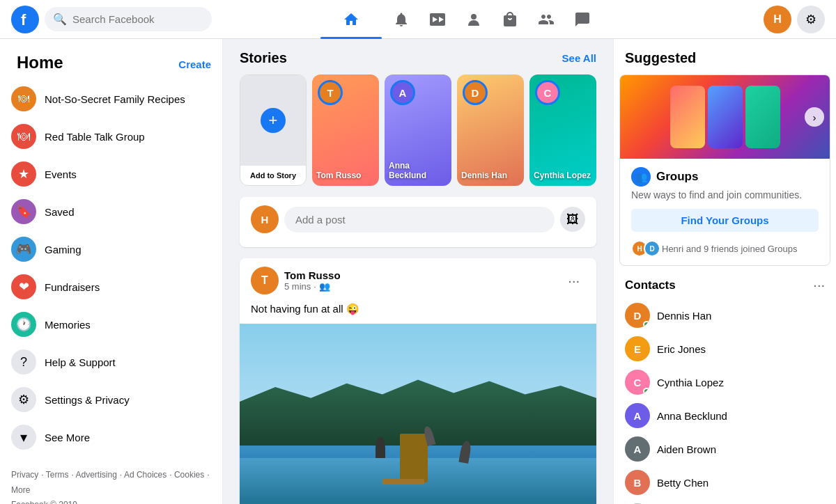 This screenshot has height=504, width=836. I want to click on sidebar-item-redtable: 🍽 Red Table Talk Group, so click(111, 136).